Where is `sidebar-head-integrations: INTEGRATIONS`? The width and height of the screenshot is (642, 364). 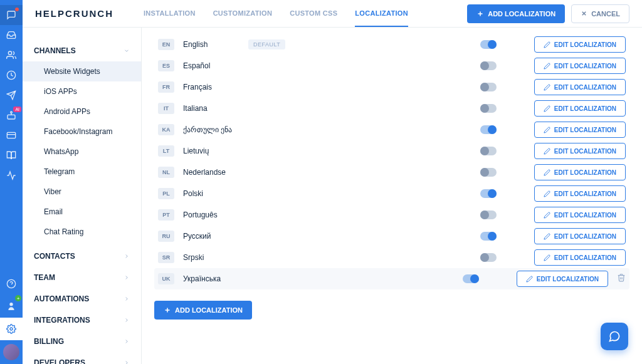
sidebar-head-integrations: INTEGRATIONS is located at coordinates (82, 320).